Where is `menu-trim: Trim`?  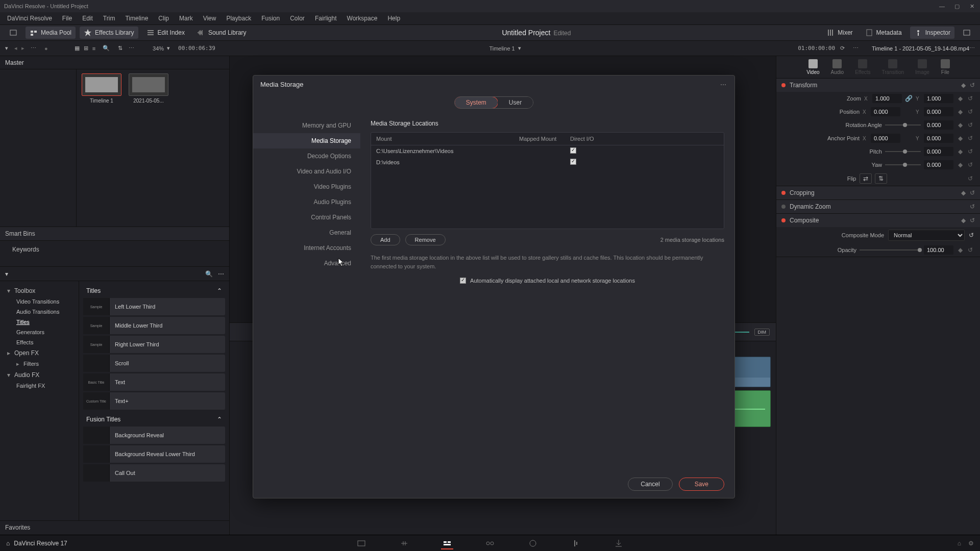 menu-trim: Trim is located at coordinates (109, 18).